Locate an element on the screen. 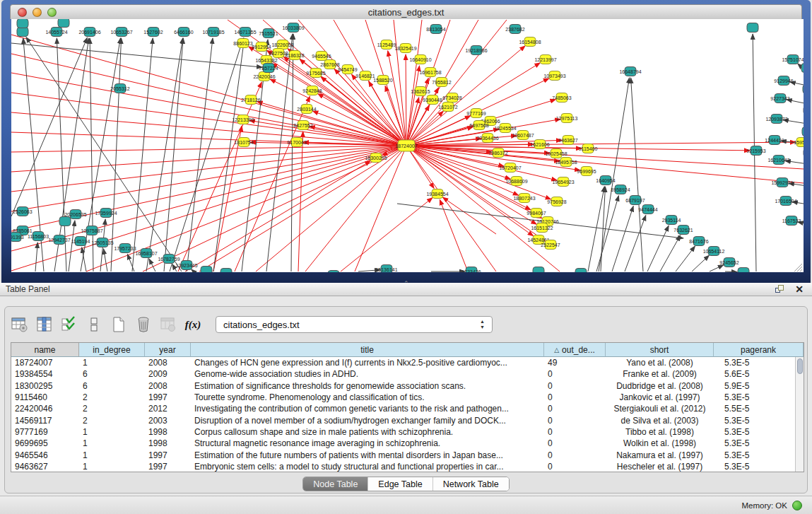  cell-title: Investigating the contribution of common… is located at coordinates (367, 409).